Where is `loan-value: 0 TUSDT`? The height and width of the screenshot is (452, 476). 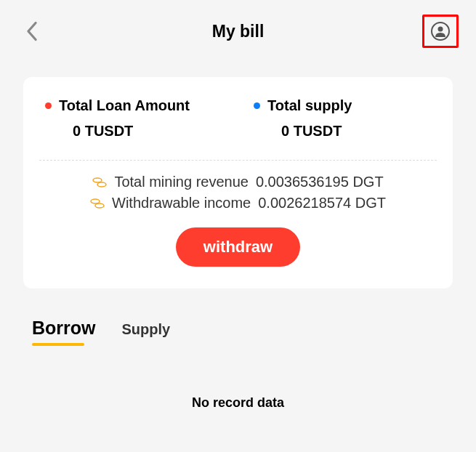 loan-value: 0 TUSDT is located at coordinates (150, 131).